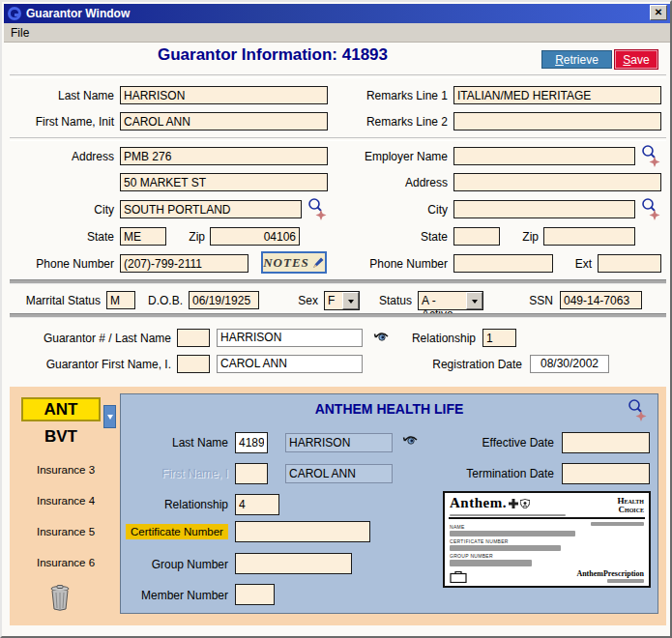  Describe the element at coordinates (576, 60) in the screenshot. I see `retrieve-button: Retrieve` at that location.